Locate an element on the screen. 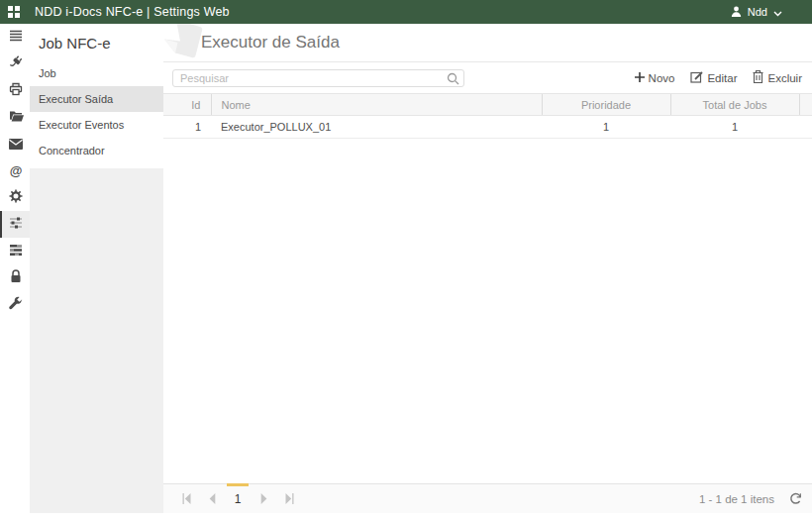  excluir-button-label: Excluir is located at coordinates (784, 78).